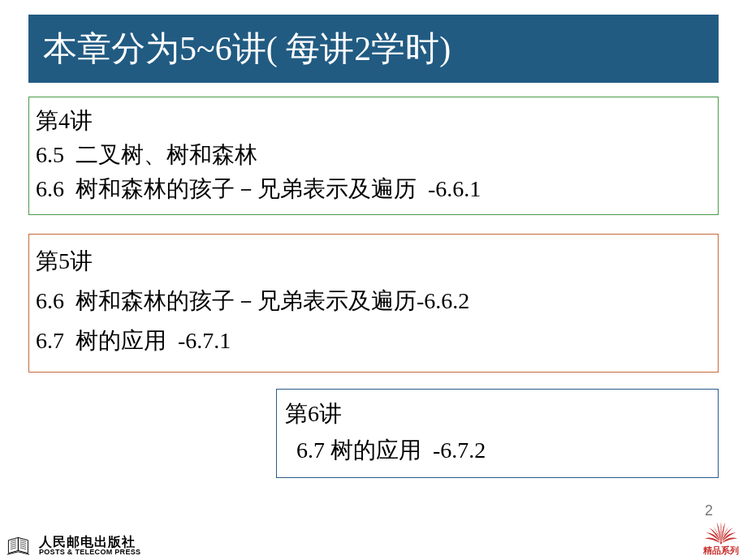  I want to click on lecture-5-heading: 第5讲, so click(374, 261).